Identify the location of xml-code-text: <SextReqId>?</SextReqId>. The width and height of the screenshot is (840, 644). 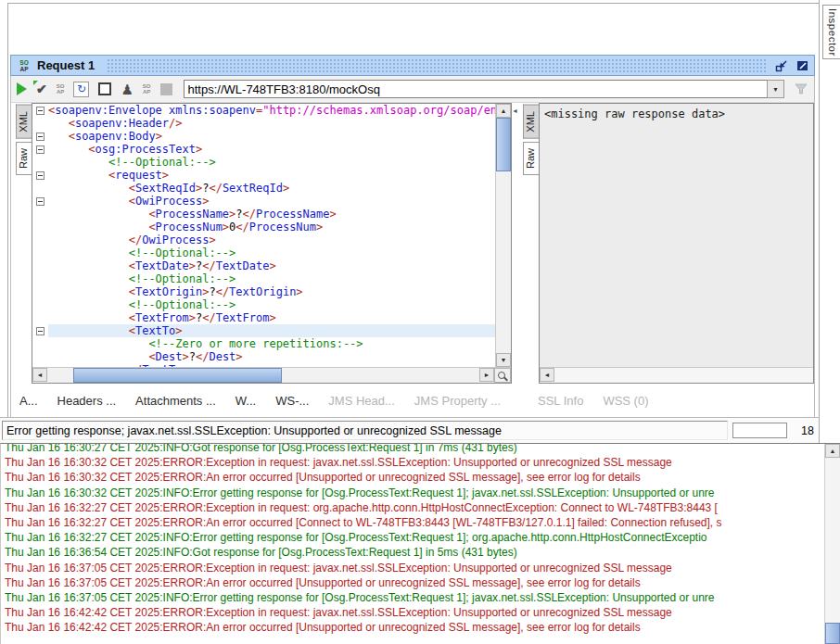
(272, 188).